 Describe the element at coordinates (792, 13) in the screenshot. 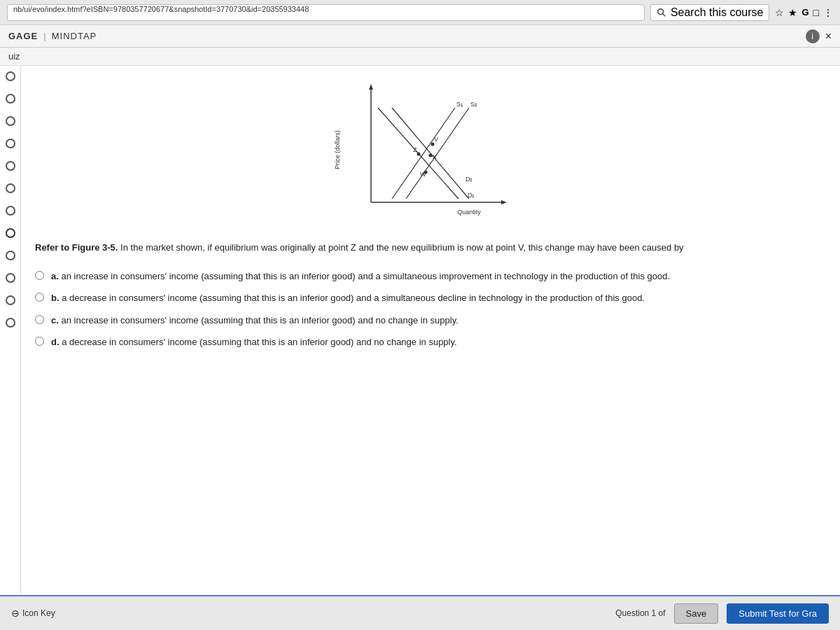

I see `star-icon: ★` at that location.